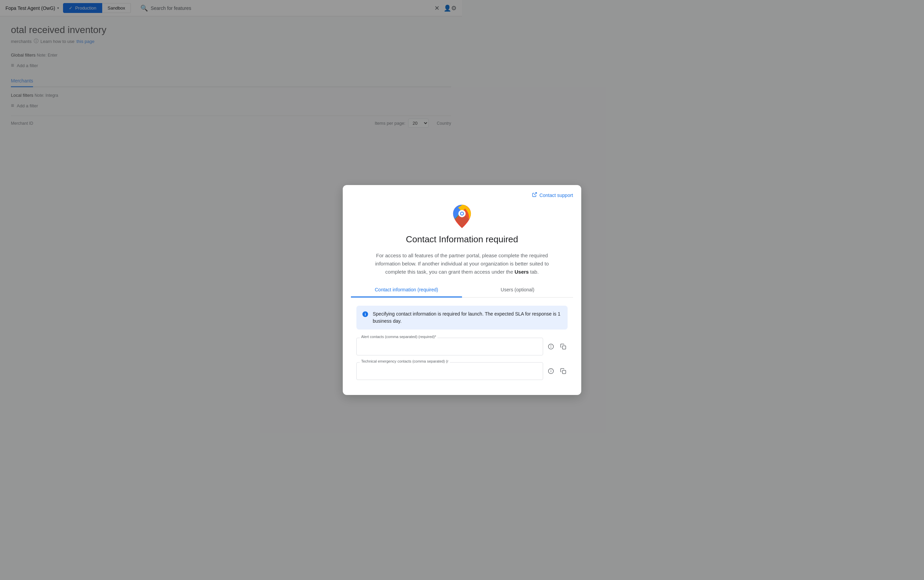 The width and height of the screenshot is (924, 580). What do you see at coordinates (456, 216) in the screenshot?
I see `google-maps-logo` at bounding box center [456, 216].